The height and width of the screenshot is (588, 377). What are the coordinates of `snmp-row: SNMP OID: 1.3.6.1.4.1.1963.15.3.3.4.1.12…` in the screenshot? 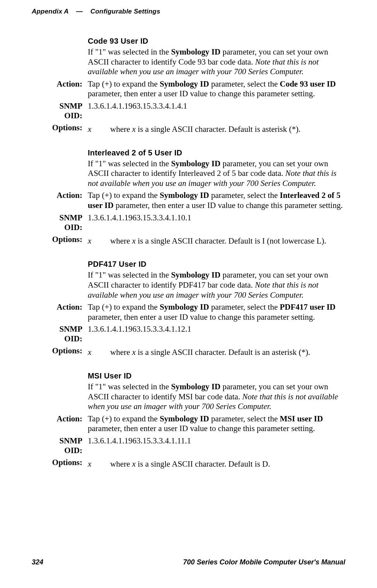 It's located at (195, 334).